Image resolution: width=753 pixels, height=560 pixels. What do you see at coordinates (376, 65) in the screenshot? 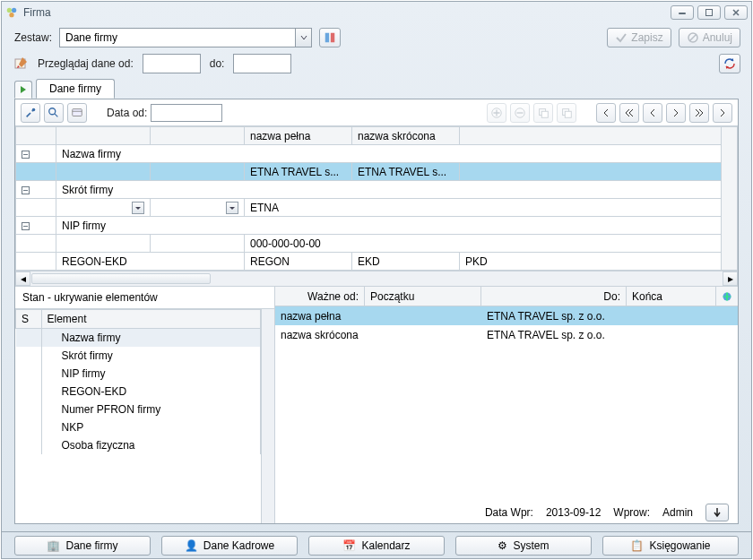
I see `browse-bar: Przeglądaj dane od: do:` at bounding box center [376, 65].